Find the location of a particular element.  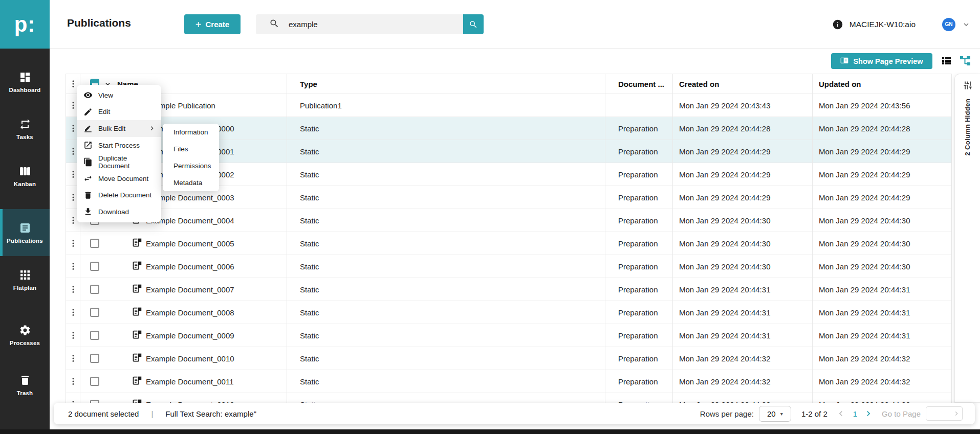

search-input is located at coordinates (365, 25).